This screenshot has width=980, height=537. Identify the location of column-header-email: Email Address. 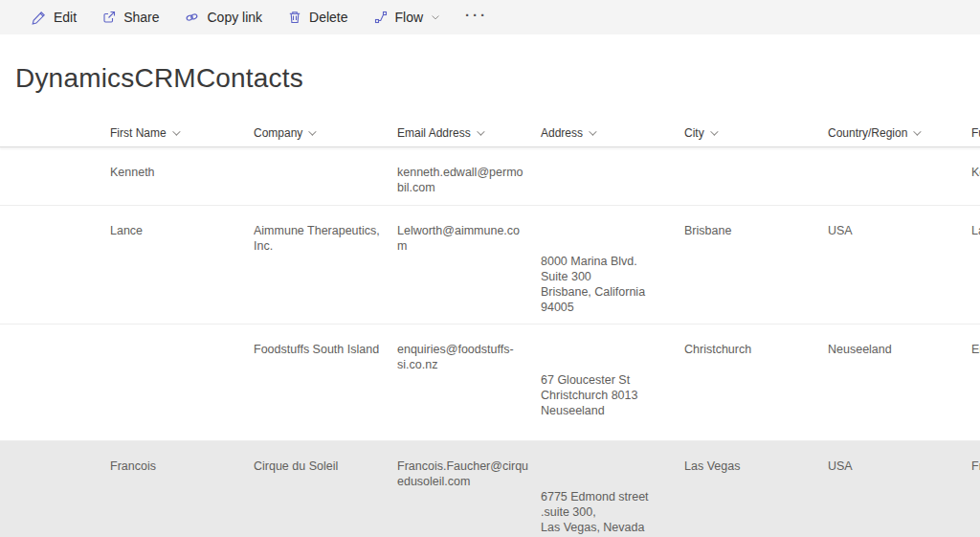
(469, 133).